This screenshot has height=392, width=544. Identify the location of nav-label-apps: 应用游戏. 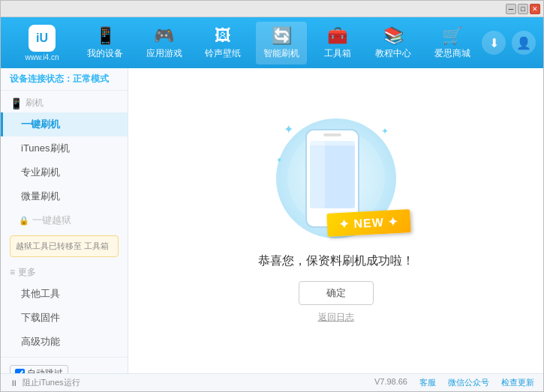
(164, 54).